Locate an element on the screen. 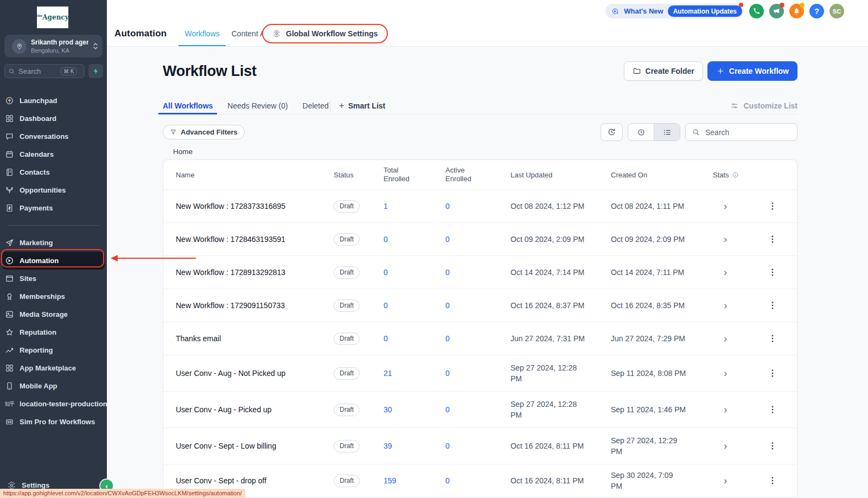  app-marketplace-icon is located at coordinates (10, 368).